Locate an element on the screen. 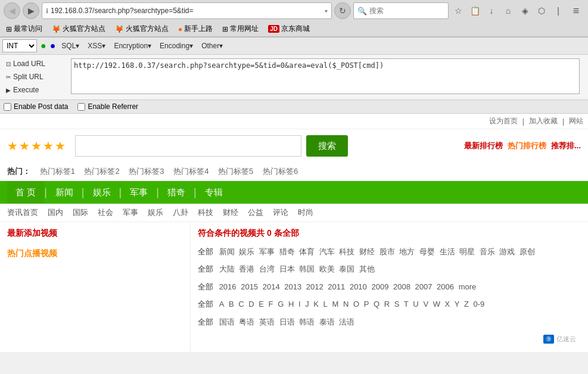 The width and height of the screenshot is (588, 374). subnav-public: 公益 is located at coordinates (256, 213).